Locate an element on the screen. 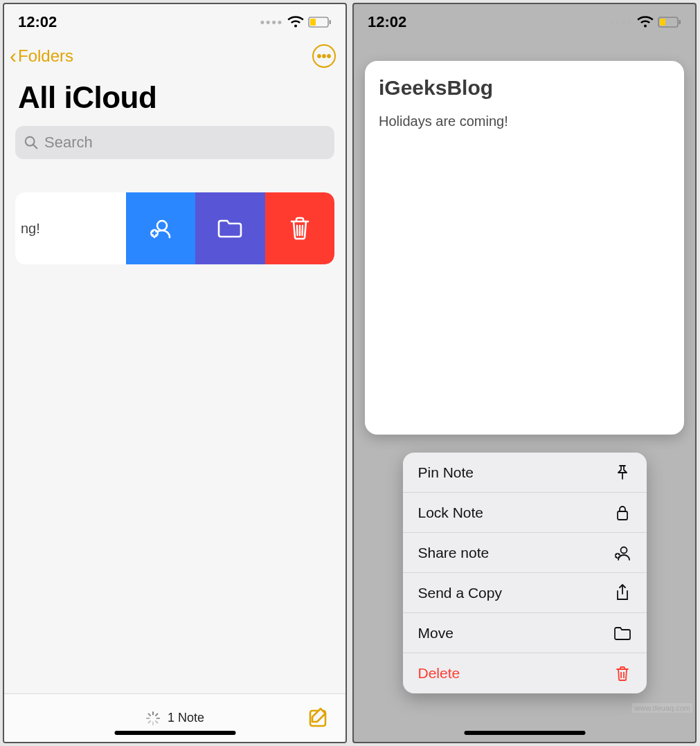 This screenshot has width=700, height=746. note-excerpt: ng! is located at coordinates (30, 228).